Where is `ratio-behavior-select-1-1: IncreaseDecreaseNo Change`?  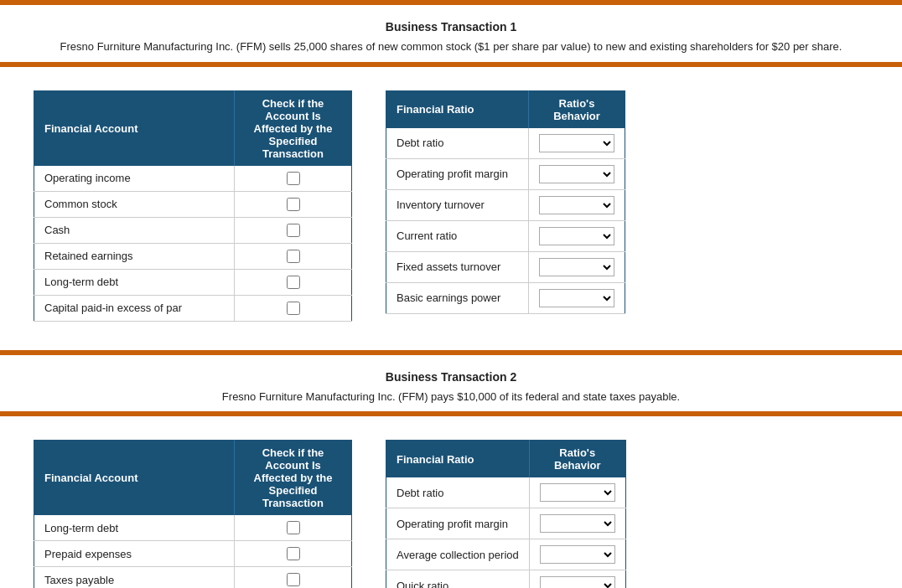
ratio-behavior-select-1-1: IncreaseDecreaseNo Change is located at coordinates (578, 524).